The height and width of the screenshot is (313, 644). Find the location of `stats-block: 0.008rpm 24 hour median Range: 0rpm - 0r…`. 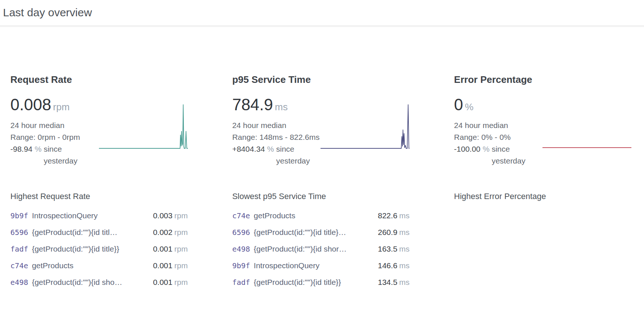

stats-block: 0.008rpm 24 hour median Range: 0rpm - 0r… is located at coordinates (55, 132).